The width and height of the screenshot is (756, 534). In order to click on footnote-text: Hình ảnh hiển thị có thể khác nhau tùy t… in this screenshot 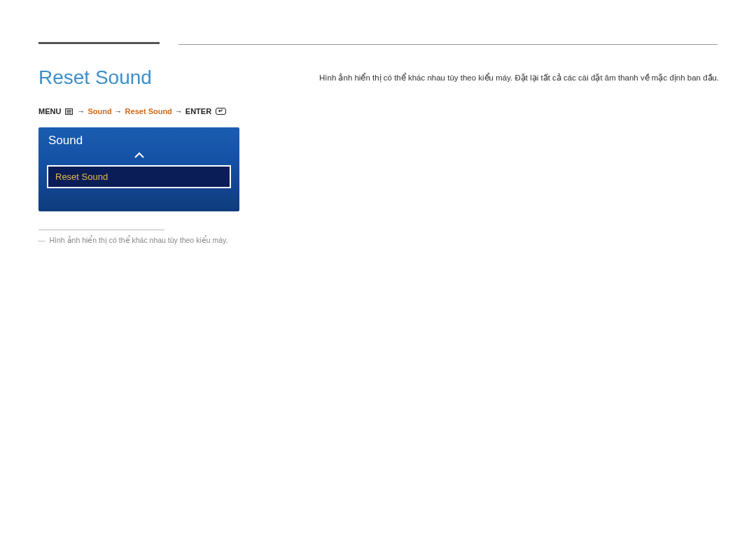, I will do `click(139, 240)`.